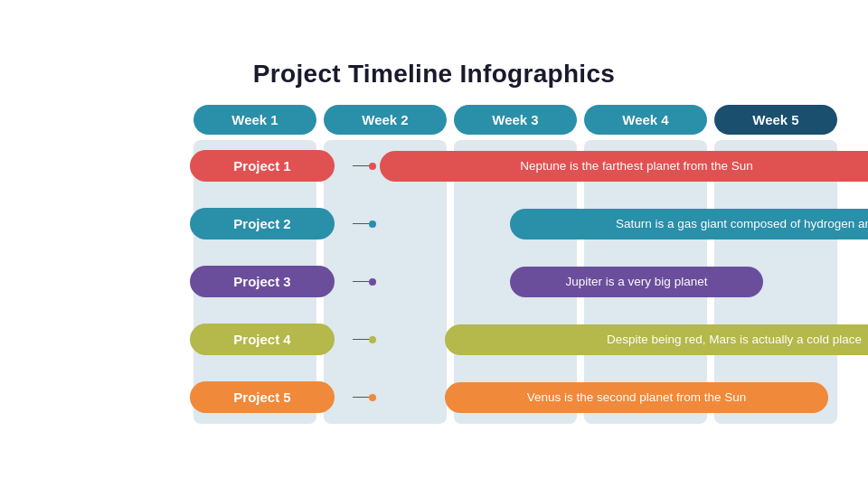 Image resolution: width=868 pixels, height=488 pixels. I want to click on project-5-label: Project 5, so click(262, 398).